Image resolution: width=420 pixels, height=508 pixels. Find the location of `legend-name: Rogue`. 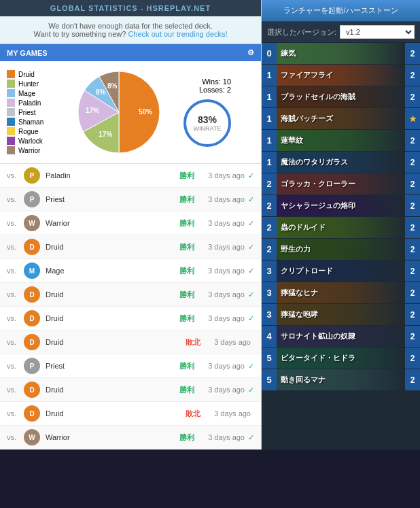

legend-name: Rogue is located at coordinates (29, 132).